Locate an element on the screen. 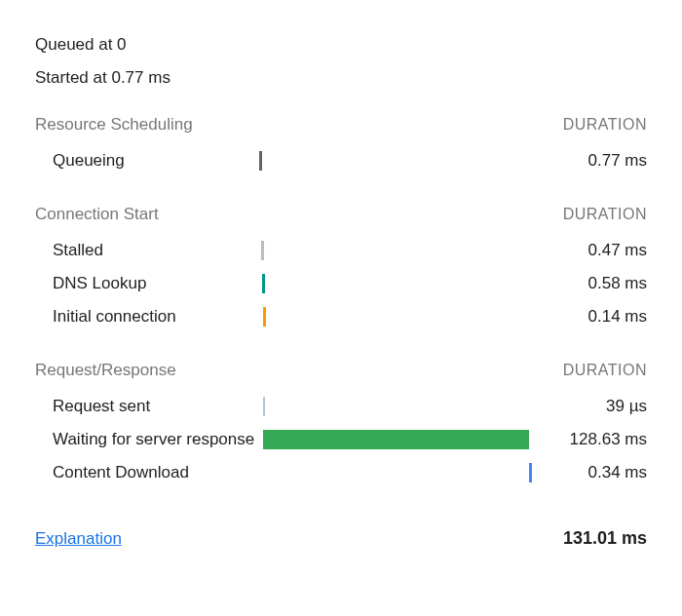 The height and width of the screenshot is (616, 682). timing-row: DNS Lookup0.58 ms is located at coordinates (341, 284).